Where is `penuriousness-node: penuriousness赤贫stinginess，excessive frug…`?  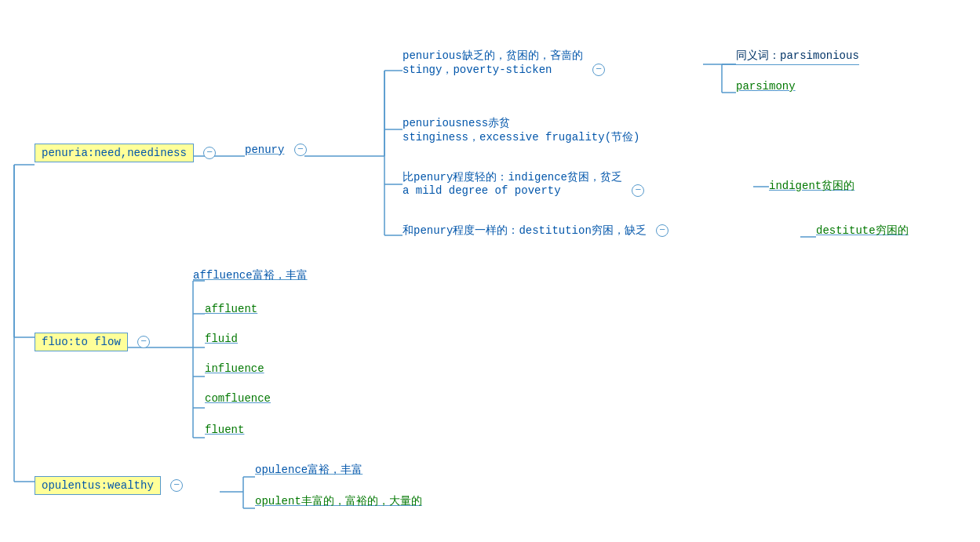
penuriousness-node: penuriousness赤贫stinginess，excessive frug… is located at coordinates (521, 130).